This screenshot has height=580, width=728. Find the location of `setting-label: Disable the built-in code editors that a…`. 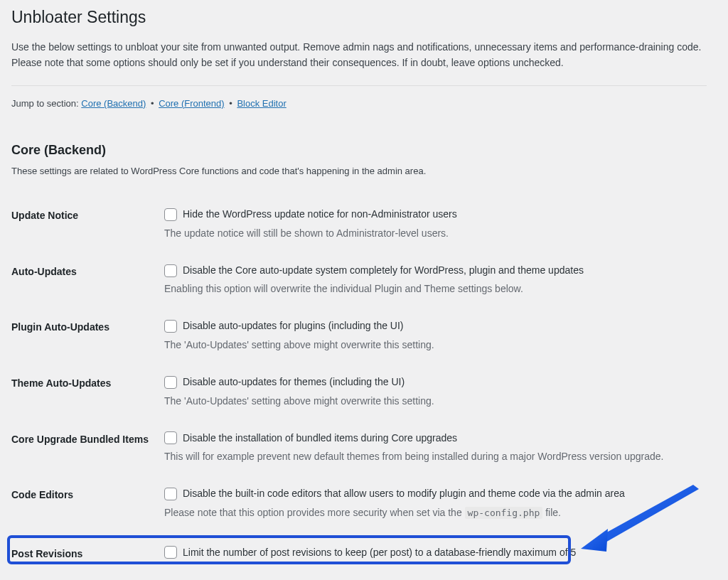

setting-label: Disable the built-in code editors that a… is located at coordinates (404, 494).